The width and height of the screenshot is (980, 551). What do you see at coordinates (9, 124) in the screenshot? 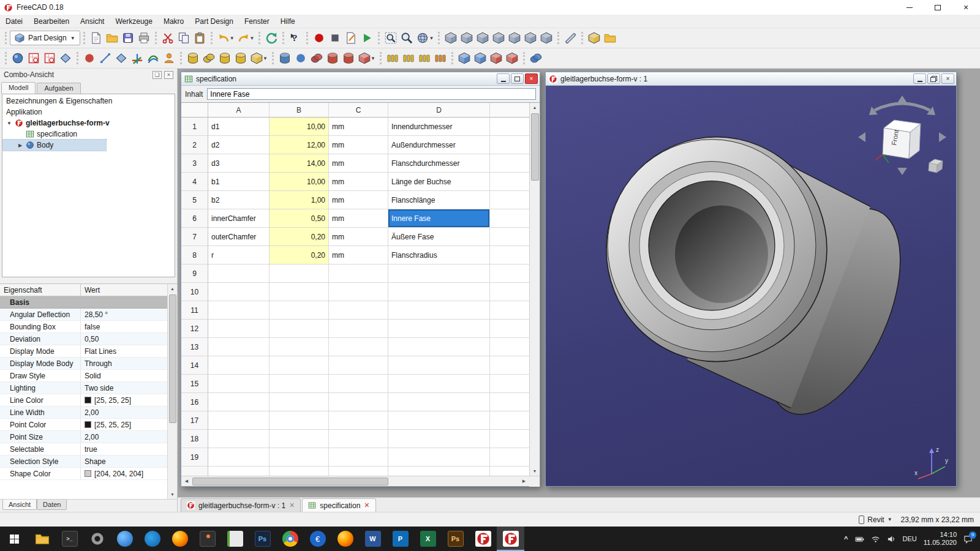
I see `collapse-icon: ▼` at bounding box center [9, 124].